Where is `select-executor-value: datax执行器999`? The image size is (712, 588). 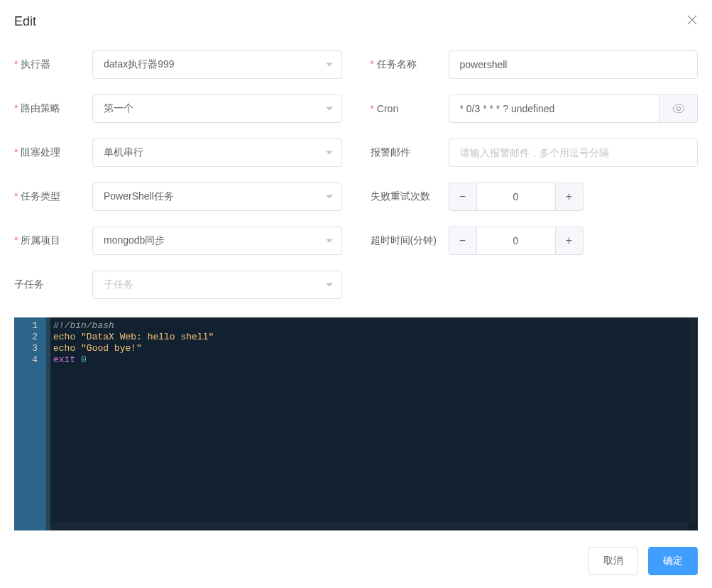
select-executor-value: datax执行器999 is located at coordinates (139, 65).